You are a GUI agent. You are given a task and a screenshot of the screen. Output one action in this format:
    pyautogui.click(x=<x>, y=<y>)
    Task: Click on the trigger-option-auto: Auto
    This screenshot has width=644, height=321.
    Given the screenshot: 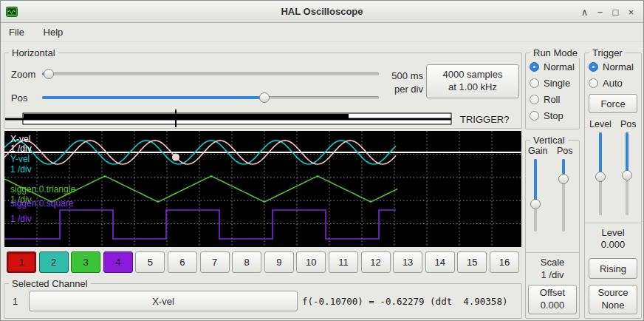 What is the action you would take?
    pyautogui.click(x=612, y=83)
    